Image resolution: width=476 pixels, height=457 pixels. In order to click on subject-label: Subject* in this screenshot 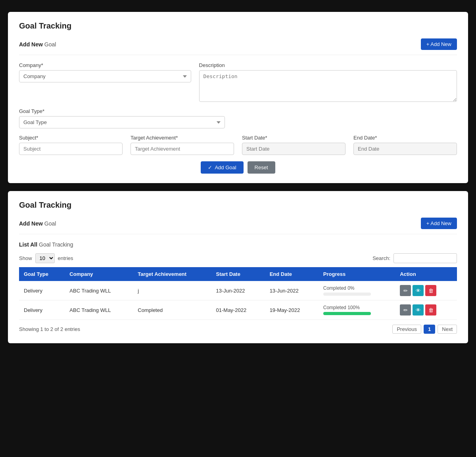, I will do `click(71, 138)`.